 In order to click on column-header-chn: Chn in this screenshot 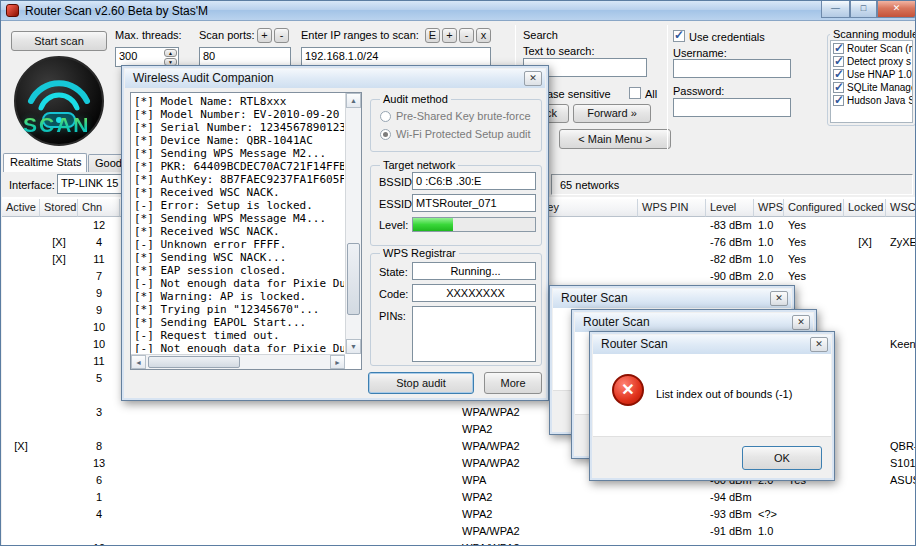, I will do `click(99, 208)`.